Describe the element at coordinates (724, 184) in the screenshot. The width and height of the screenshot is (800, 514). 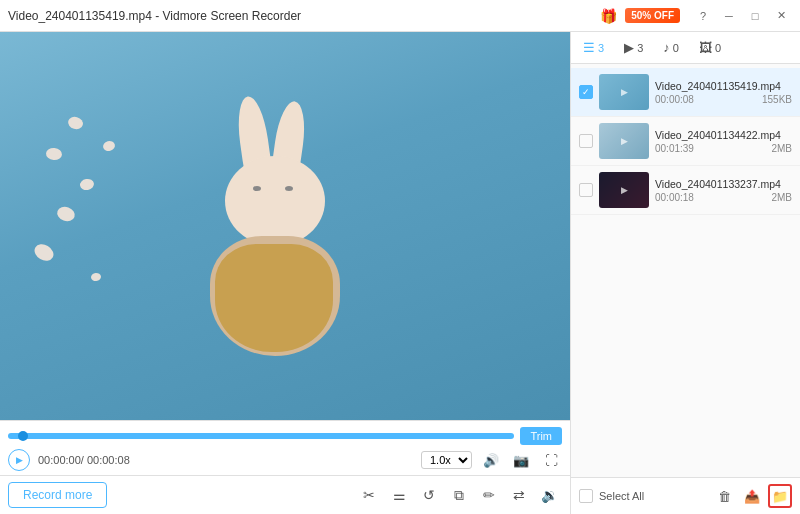
I see `file-name-3: Video_240401133237.mp4` at that location.